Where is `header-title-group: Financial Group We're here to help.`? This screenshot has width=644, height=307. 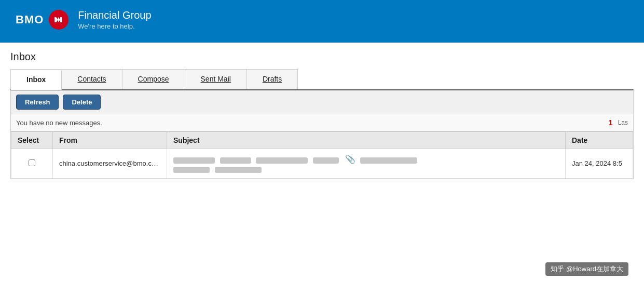 header-title-group: Financial Group We're here to help. is located at coordinates (114, 20).